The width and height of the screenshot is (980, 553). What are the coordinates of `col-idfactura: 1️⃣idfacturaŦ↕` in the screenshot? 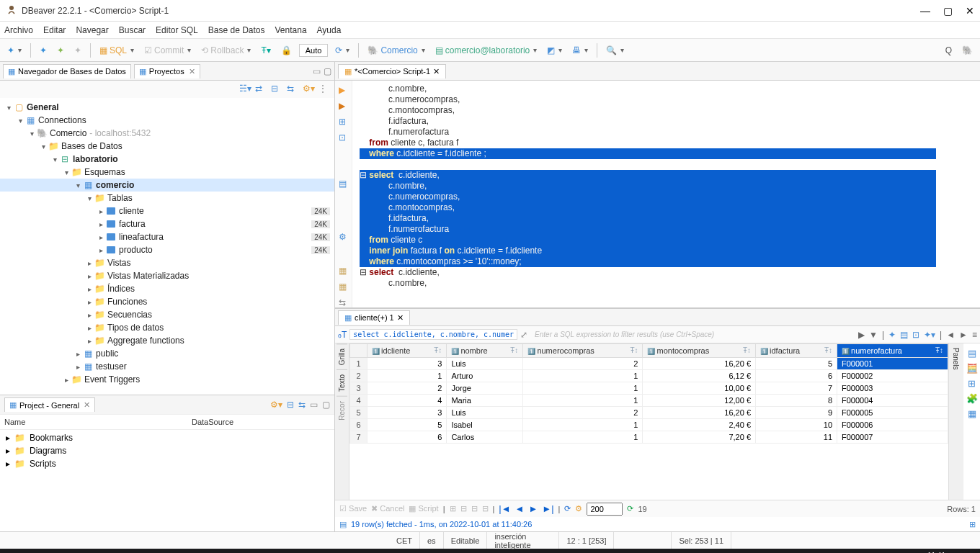 It's located at (797, 351).